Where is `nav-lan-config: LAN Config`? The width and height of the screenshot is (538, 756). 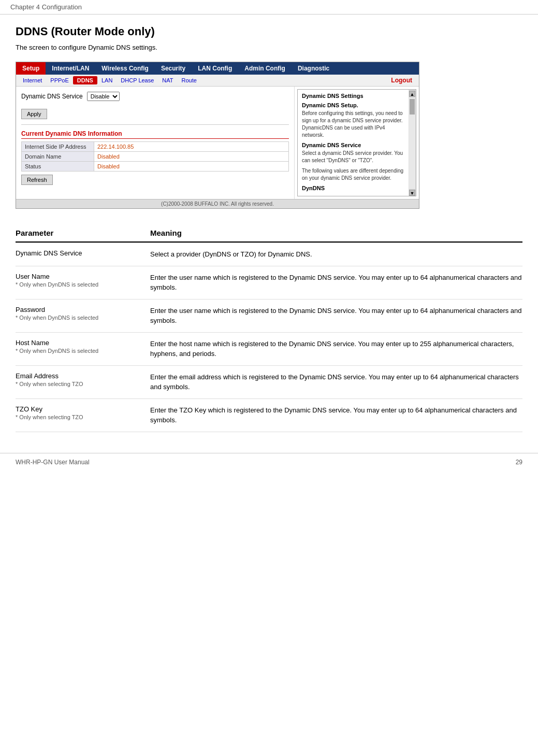
nav-lan-config: LAN Config is located at coordinates (215, 68).